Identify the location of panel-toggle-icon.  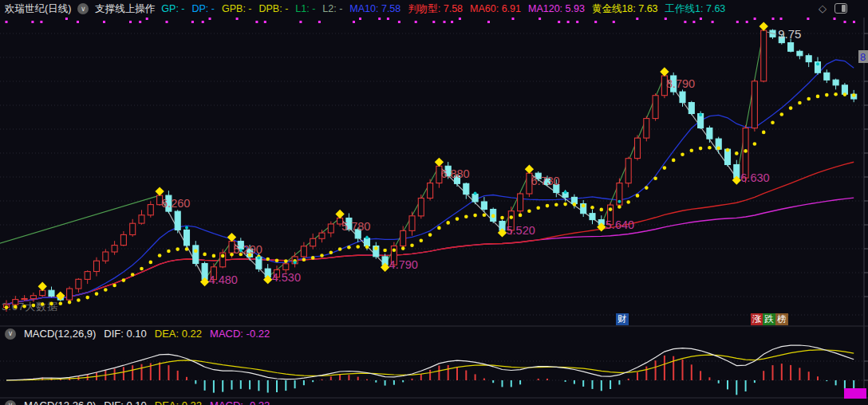
(841, 8).